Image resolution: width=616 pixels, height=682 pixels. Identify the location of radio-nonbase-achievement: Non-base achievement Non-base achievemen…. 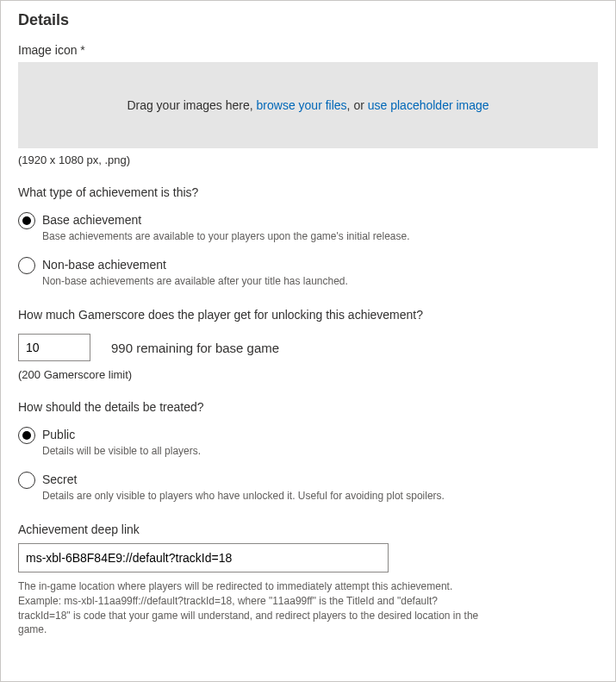
(308, 272).